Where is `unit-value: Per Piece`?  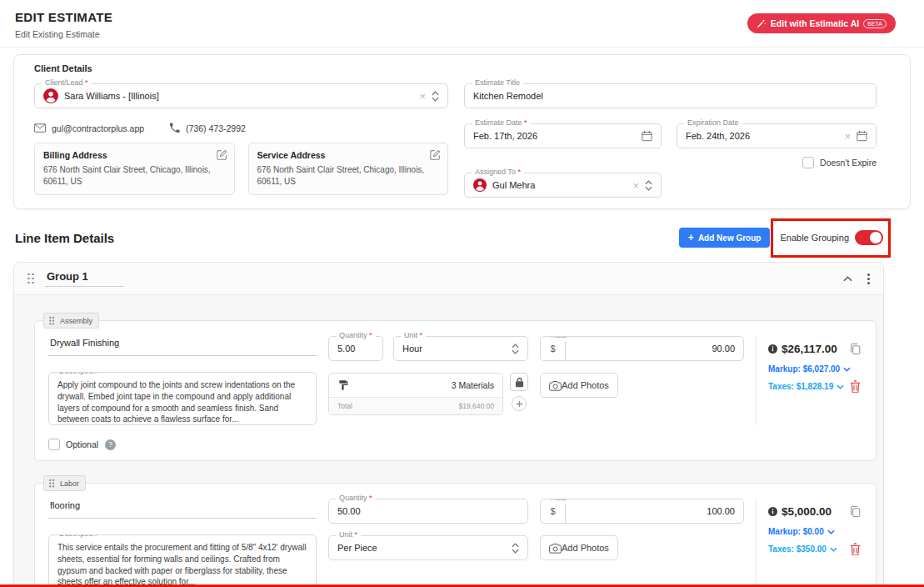 unit-value: Per Piece is located at coordinates (357, 548).